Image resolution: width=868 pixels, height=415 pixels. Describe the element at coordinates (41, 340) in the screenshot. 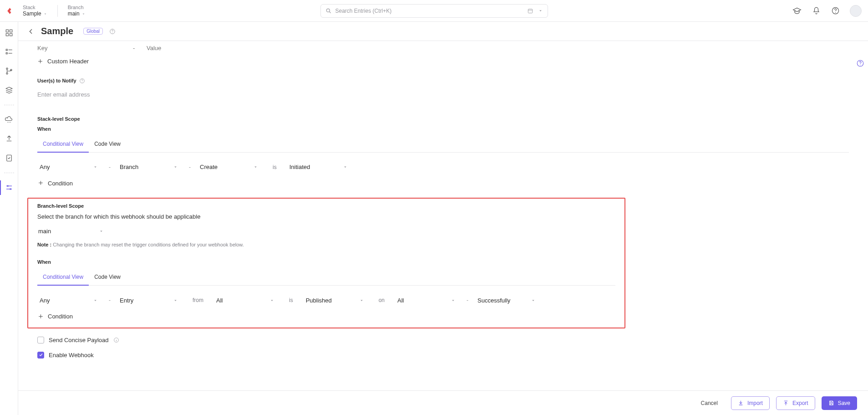

I see `concise-payload-checkbox` at that location.